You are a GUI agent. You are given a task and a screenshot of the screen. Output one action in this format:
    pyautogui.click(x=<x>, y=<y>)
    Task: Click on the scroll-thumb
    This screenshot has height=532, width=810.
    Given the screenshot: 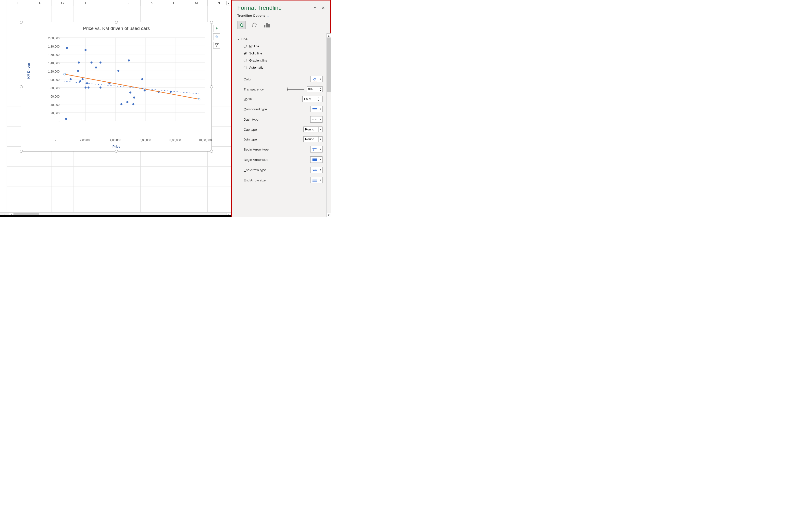 What is the action you would take?
    pyautogui.click(x=329, y=65)
    